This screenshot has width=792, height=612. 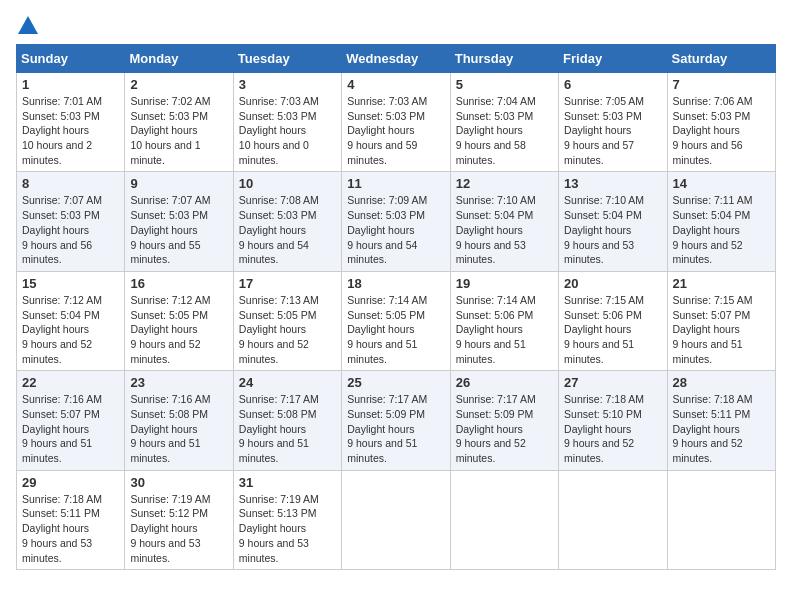 I want to click on cell-info: Sunrise: 7:17 AM Sunset: 5:08 PM Dayligh…, so click(x=288, y=428).